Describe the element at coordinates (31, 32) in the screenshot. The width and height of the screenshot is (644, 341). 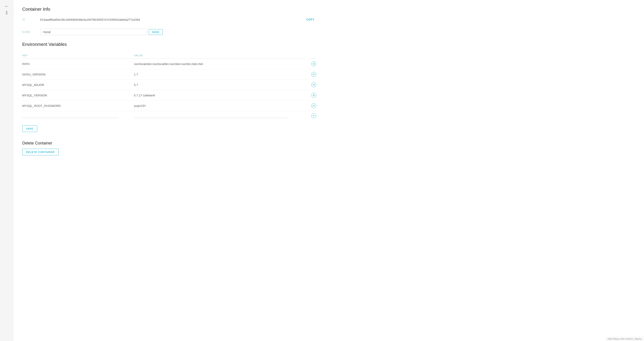
I see `name-label: NAME` at that location.